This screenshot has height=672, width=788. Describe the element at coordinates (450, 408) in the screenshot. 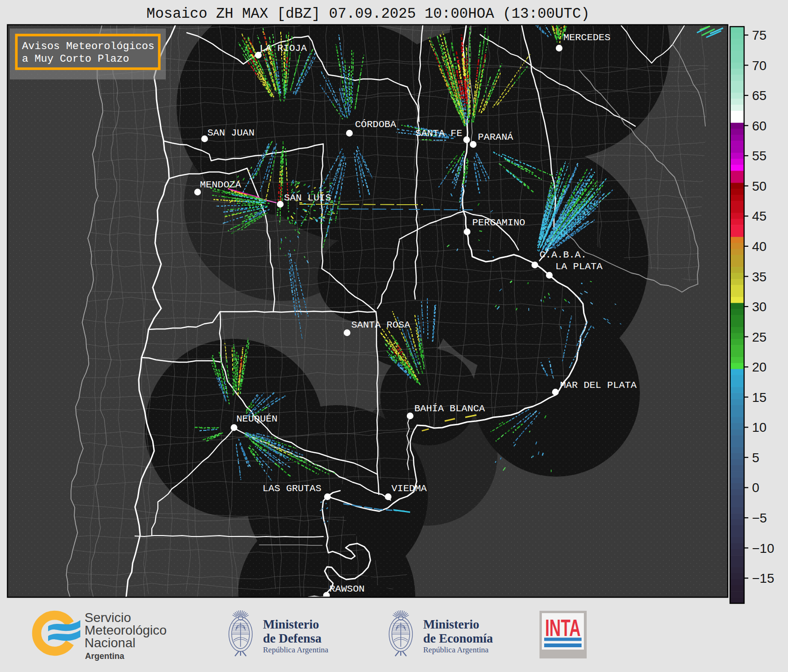

I see `svg-text: BAHÍA BLANCA` at that location.